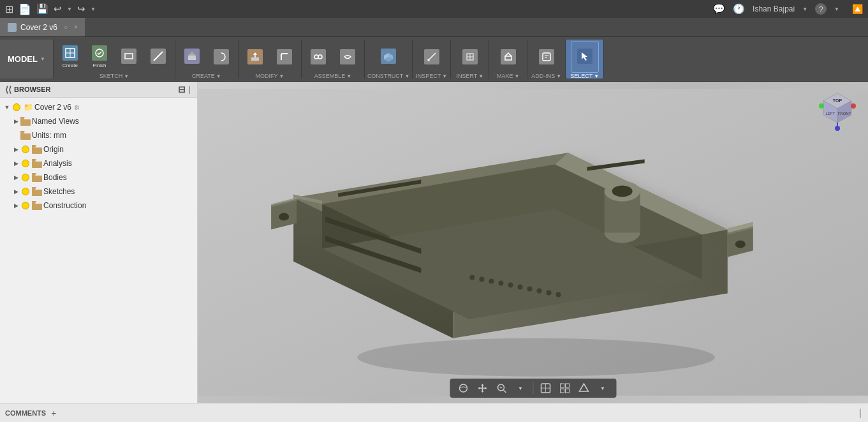 Image resolution: width=868 pixels, height=422 pixels. I want to click on analysis-bulb-icon, so click(26, 163).